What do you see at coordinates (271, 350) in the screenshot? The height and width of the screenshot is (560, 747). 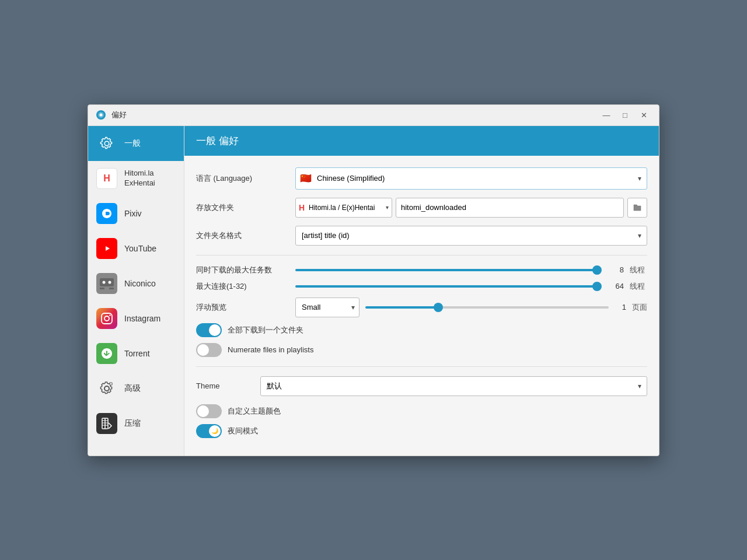 I see `numerate-label: Numerate files in playlists` at bounding box center [271, 350].